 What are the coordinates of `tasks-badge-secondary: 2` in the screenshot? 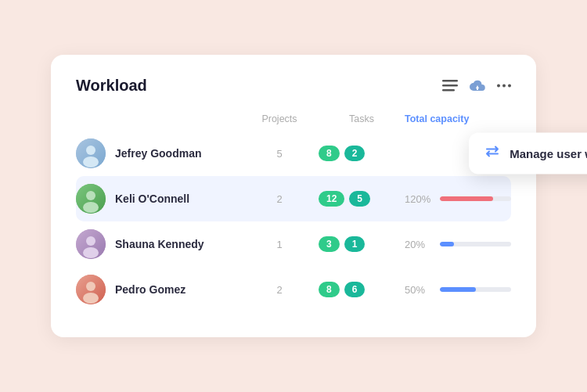 It's located at (355, 153).